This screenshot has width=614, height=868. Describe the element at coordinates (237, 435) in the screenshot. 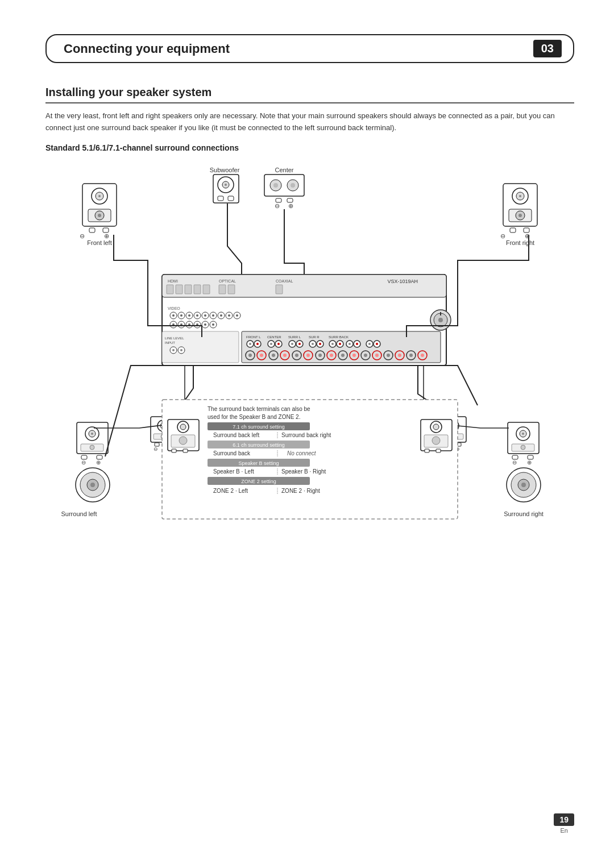

I see `svg-text: Surround back left` at that location.